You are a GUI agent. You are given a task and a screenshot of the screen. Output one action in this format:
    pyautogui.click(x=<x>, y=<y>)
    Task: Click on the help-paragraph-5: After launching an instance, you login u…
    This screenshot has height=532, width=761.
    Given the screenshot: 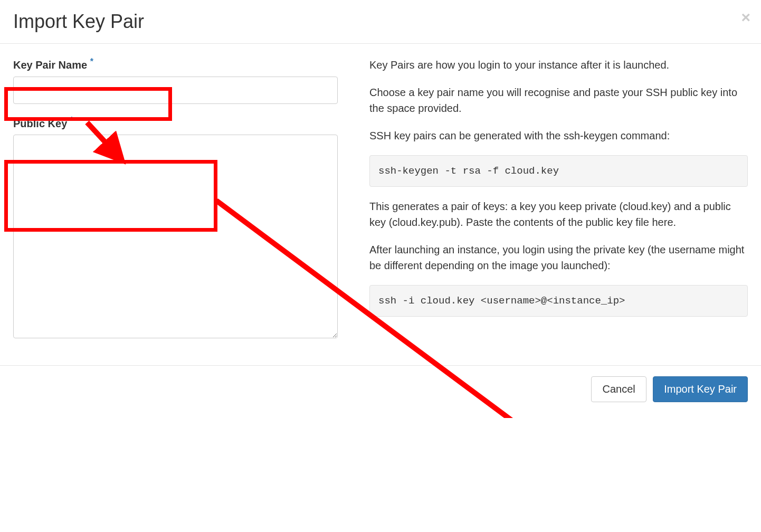 What is the action you would take?
    pyautogui.click(x=558, y=258)
    